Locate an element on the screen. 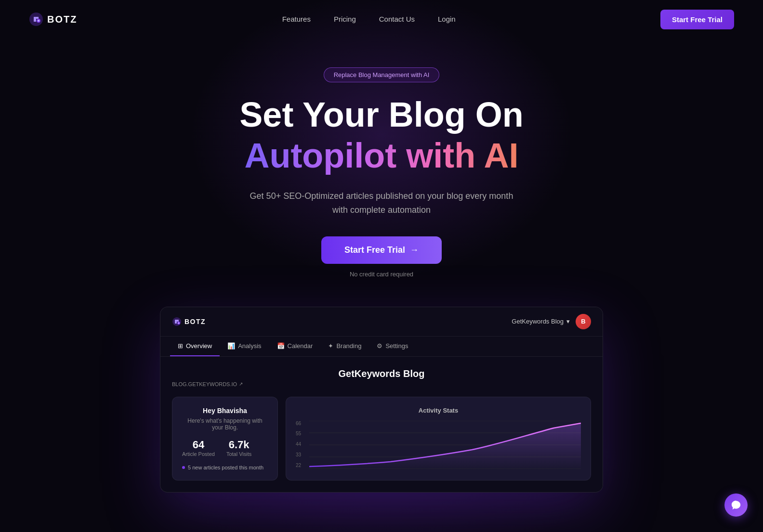 The width and height of the screenshot is (763, 532). app-avatar: B is located at coordinates (583, 322).